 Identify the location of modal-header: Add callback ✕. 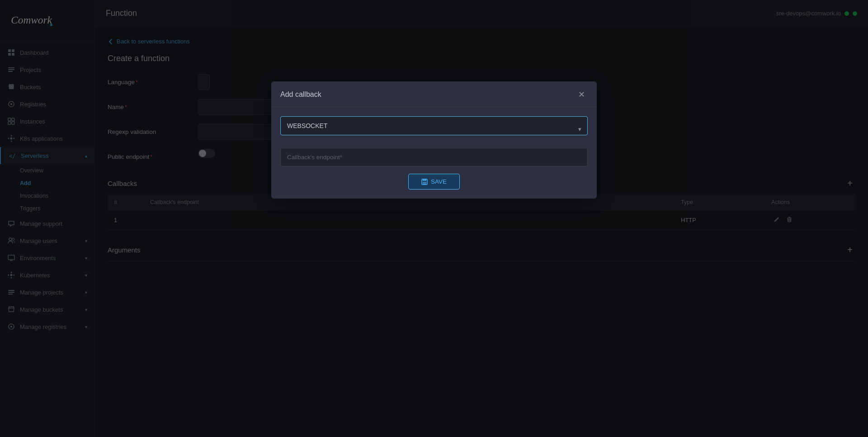
(434, 94).